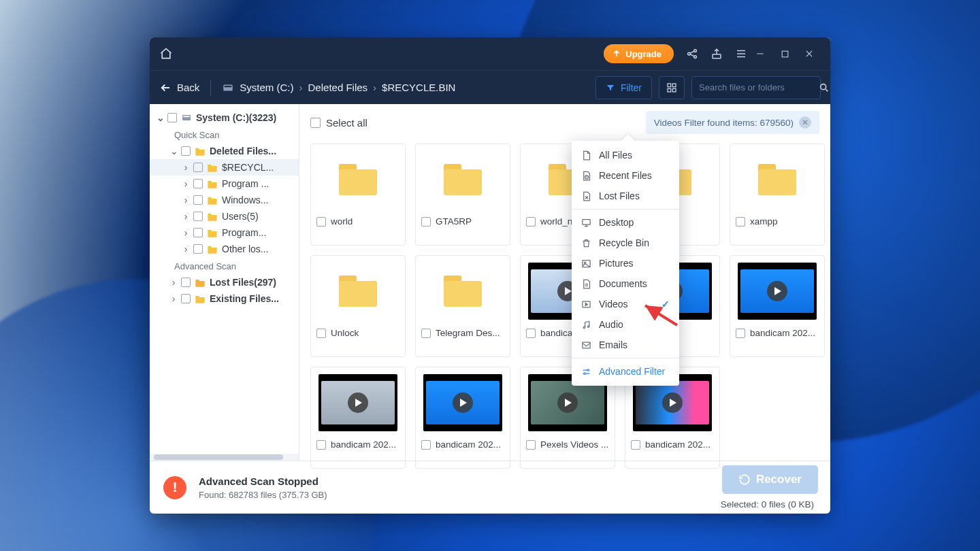  Describe the element at coordinates (625, 243) in the screenshot. I see `filter-option: Recycle Bin` at that location.